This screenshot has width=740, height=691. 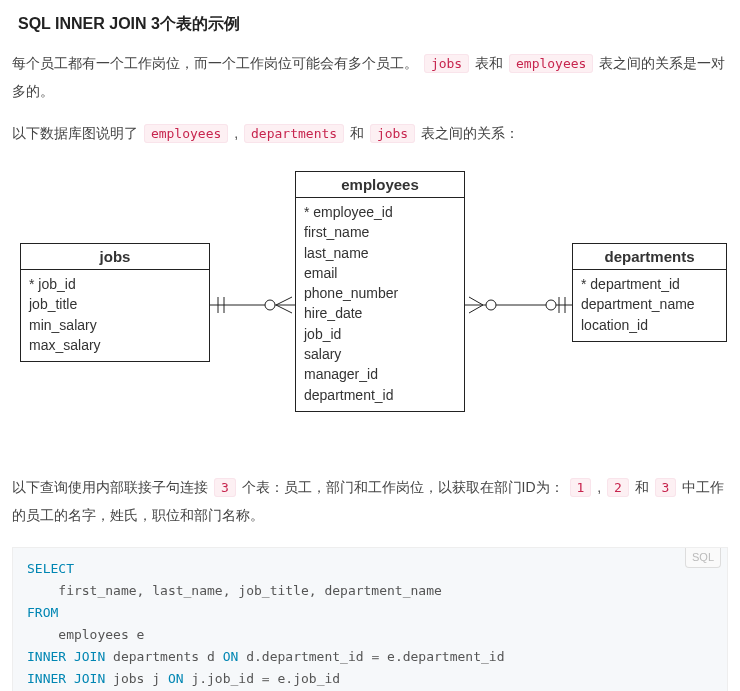 What do you see at coordinates (650, 284) in the screenshot?
I see `field: * department_id` at bounding box center [650, 284].